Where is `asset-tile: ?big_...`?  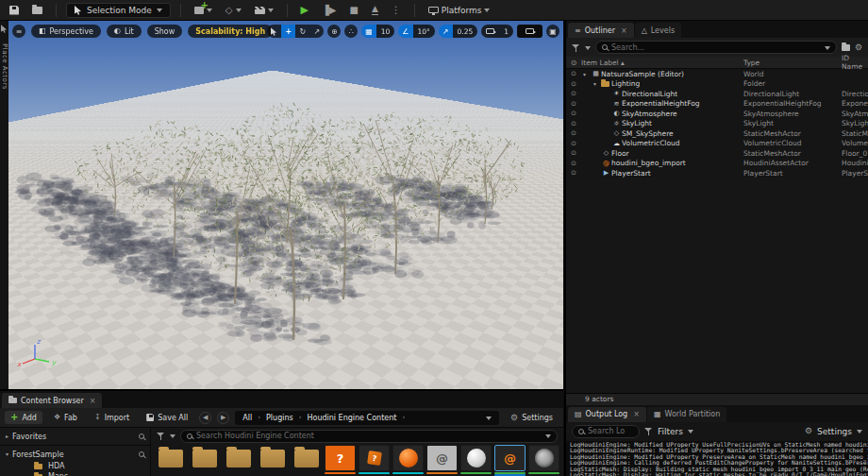 asset-tile: ?big_... is located at coordinates (340, 461).